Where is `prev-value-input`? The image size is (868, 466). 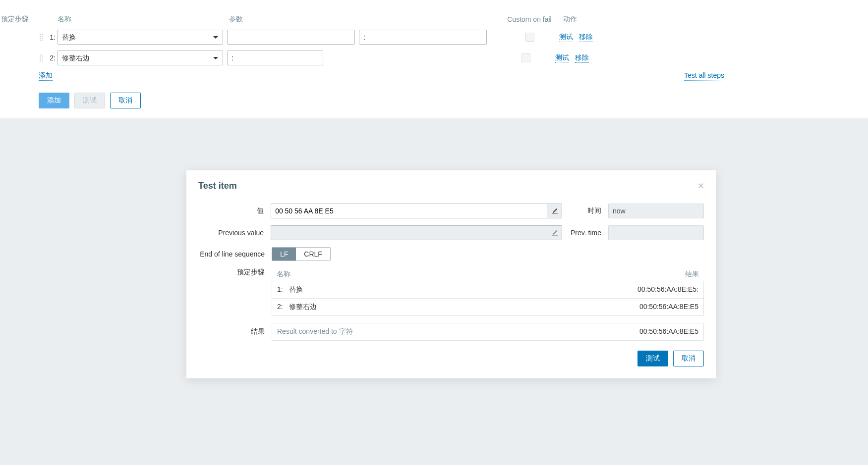 prev-value-input is located at coordinates (409, 233).